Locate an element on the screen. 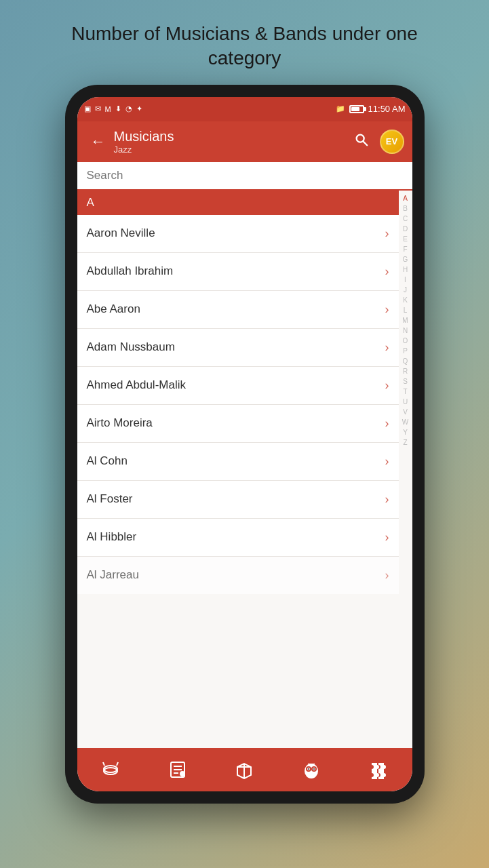  alpha-C: C is located at coordinates (406, 218).